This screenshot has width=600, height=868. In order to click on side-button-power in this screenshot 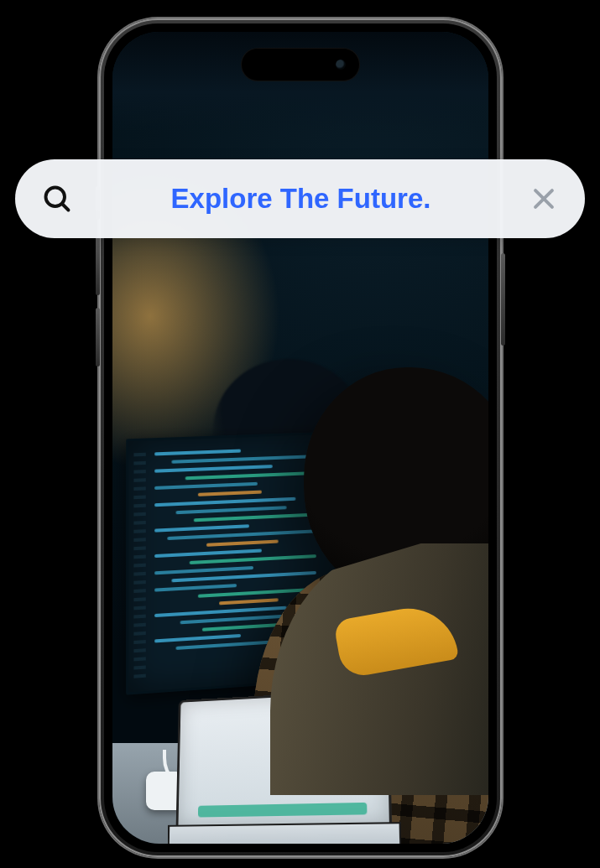, I will do `click(503, 299)`.